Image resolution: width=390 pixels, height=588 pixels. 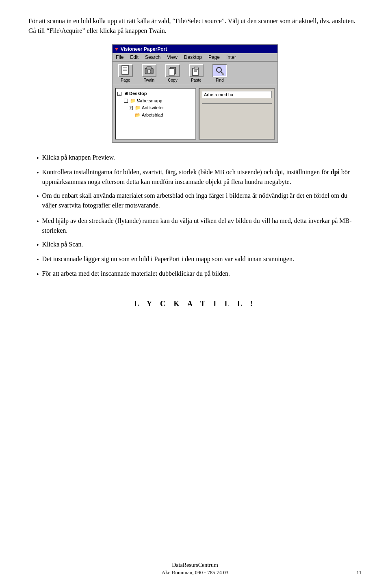 What do you see at coordinates (195, 565) in the screenshot?
I see `footer-company: DataResursCentrum` at bounding box center [195, 565].